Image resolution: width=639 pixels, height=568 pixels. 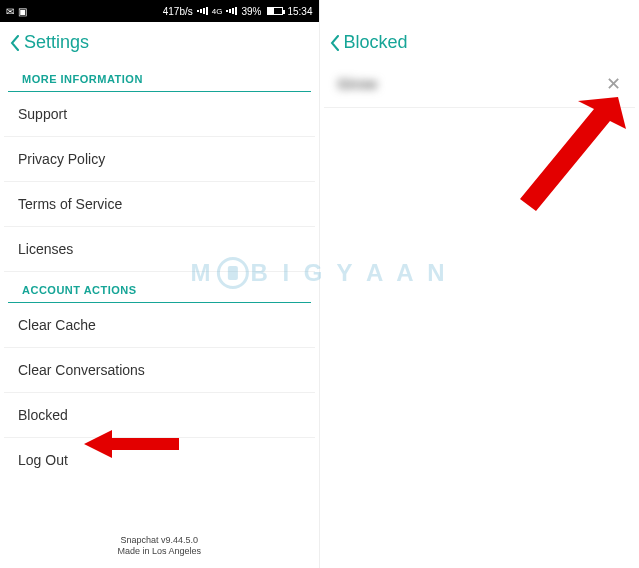 I want to click on row-terms-of-service: Terms of Service, so click(x=160, y=204).